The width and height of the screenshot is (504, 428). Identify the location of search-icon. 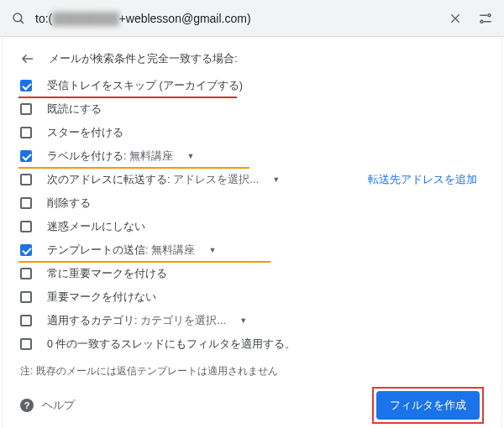
(18, 18).